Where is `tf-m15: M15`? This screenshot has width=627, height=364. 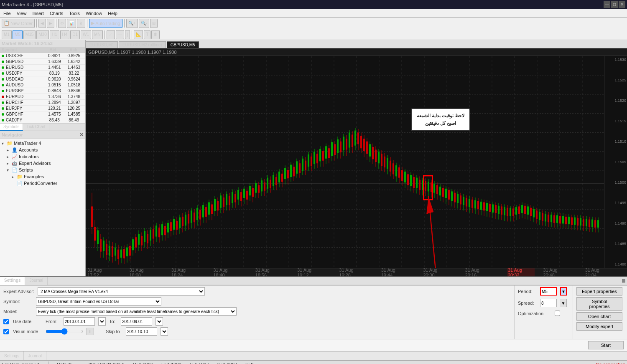 tf-m15: M15 is located at coordinates (29, 35).